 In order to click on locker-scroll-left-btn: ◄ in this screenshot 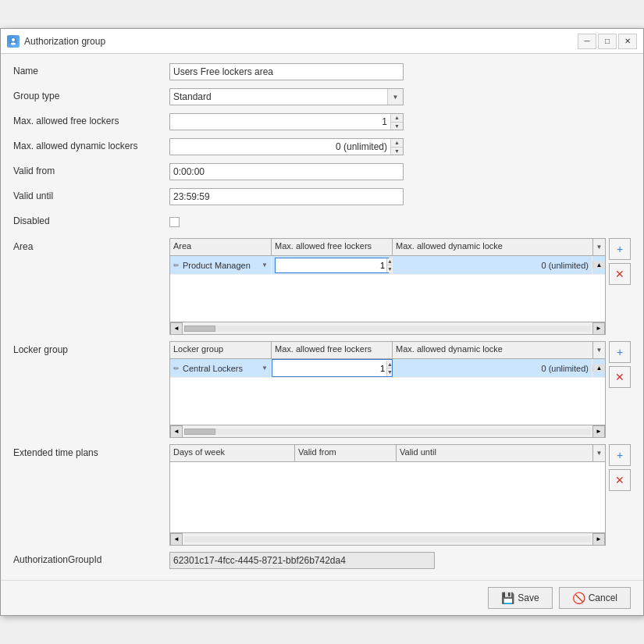, I will do `click(176, 432)`.